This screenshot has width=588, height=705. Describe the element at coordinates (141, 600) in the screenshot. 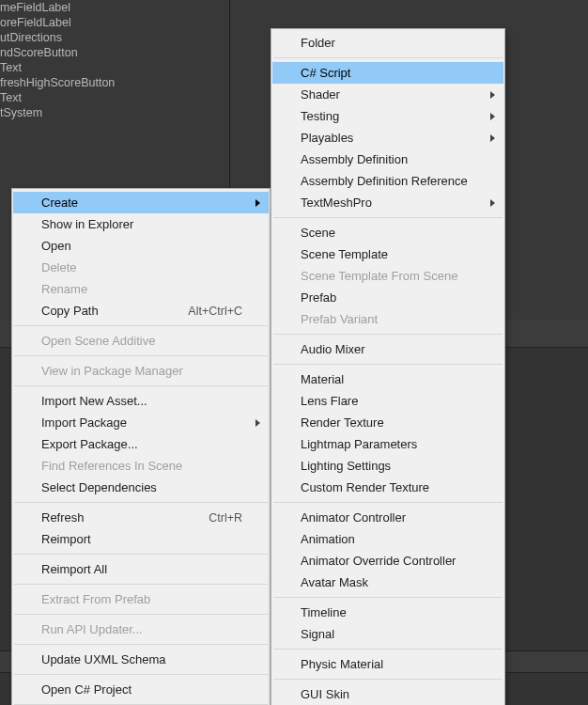

I see `menu-item-extract-from-prefab: Extract From Prefab` at that location.